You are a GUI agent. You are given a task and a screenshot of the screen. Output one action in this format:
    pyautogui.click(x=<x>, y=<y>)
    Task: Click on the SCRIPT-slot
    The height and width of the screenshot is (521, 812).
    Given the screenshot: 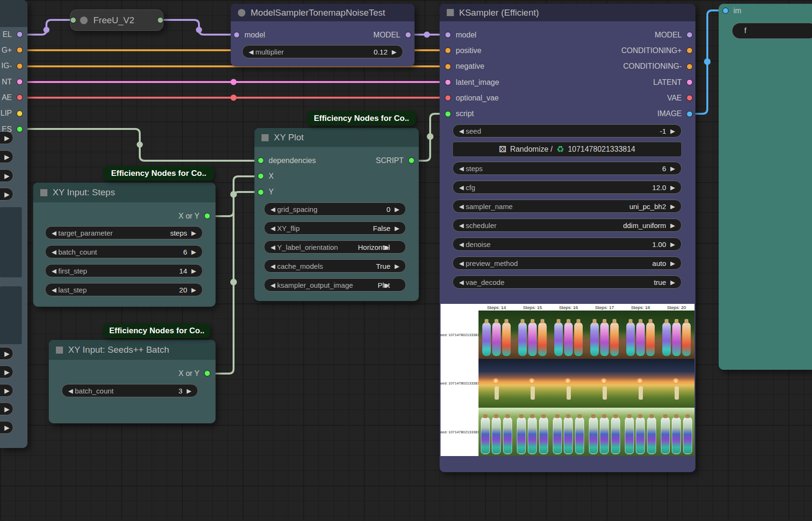 What is the action you would take?
    pyautogui.click(x=411, y=160)
    